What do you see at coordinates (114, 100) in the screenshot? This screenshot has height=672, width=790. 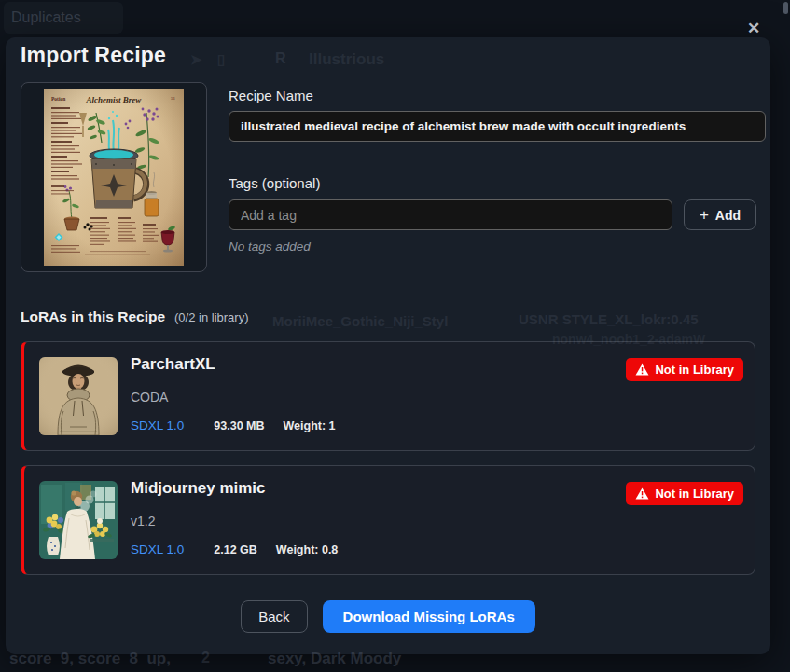 I see `svg-text: Alchemist Brew` at bounding box center [114, 100].